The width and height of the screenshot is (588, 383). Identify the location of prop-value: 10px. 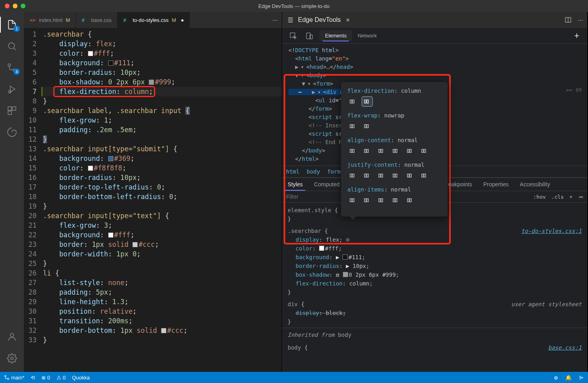
(359, 266).